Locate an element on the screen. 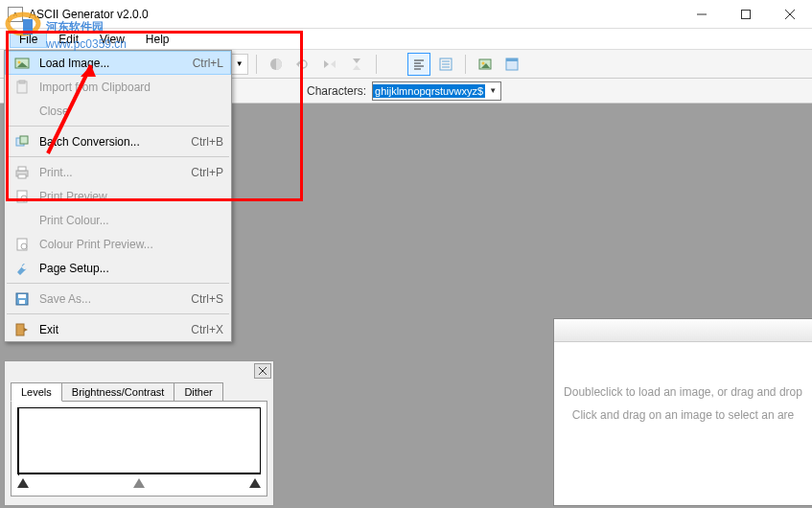  tool-flip-h is located at coordinates (330, 64).